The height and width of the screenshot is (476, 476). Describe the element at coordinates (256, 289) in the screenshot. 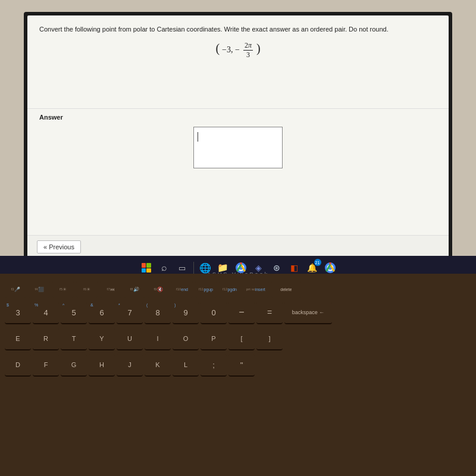

I see `fn-key-prtsc: prt scinsert` at that location.